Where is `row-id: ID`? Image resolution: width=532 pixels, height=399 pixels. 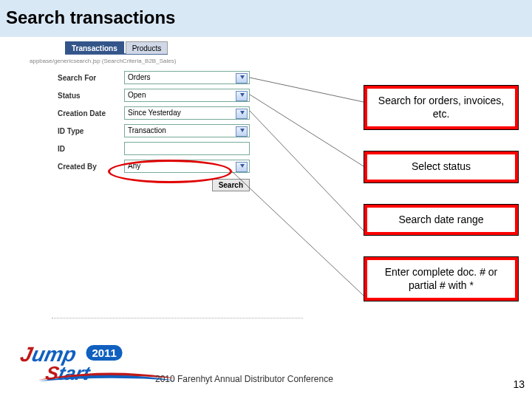 row-id: ID is located at coordinates (154, 149).